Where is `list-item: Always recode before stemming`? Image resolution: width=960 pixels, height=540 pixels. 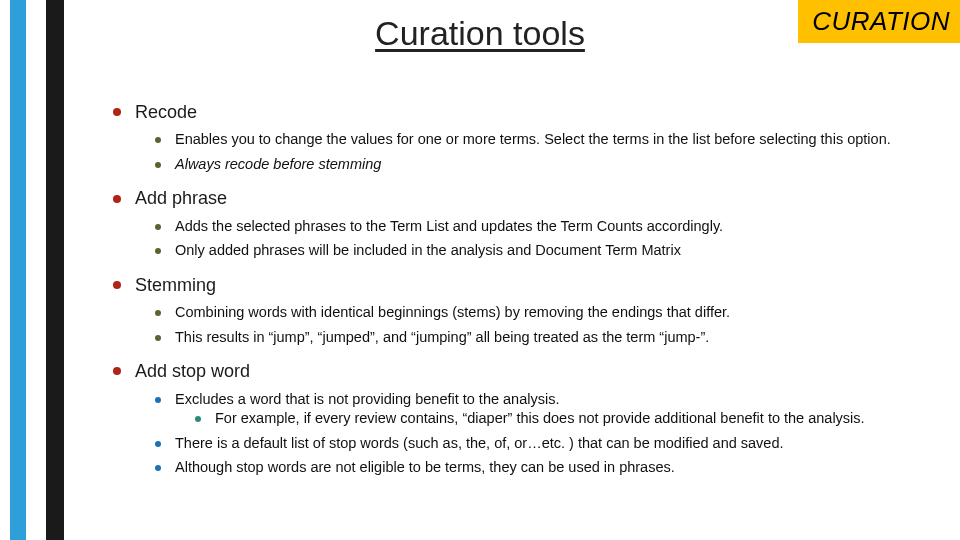
list-item: Always recode before stemming is located at coordinates (554, 165).